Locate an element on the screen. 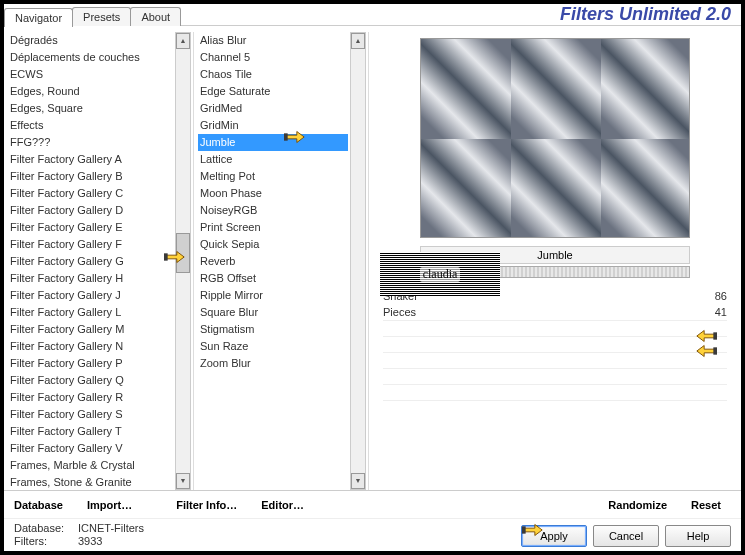  list-item: FFG??? is located at coordinates (90, 142).